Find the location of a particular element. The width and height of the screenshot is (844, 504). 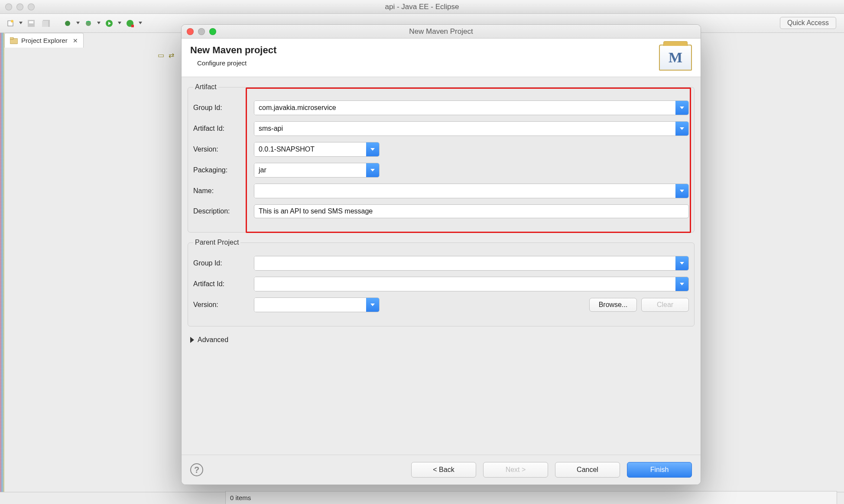

parent-version-combo is located at coordinates (317, 305).